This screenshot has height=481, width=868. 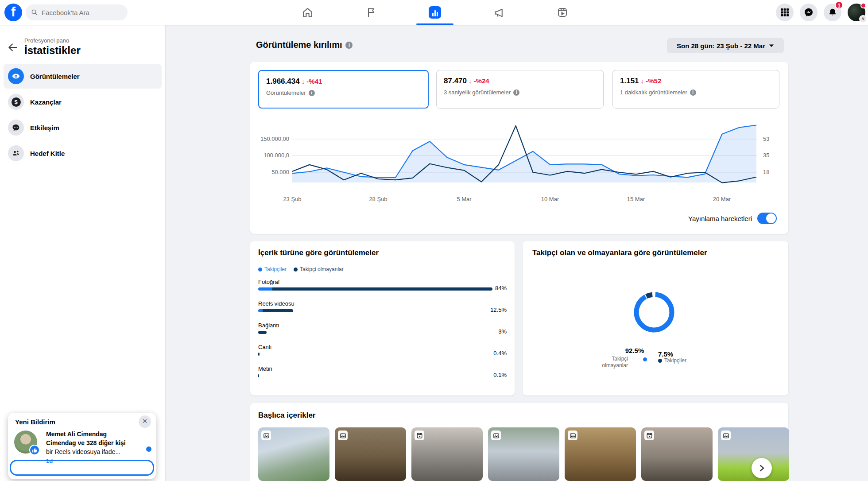 What do you see at coordinates (383, 282) in the screenshot?
I see `bar-category: Fotoğraf` at bounding box center [383, 282].